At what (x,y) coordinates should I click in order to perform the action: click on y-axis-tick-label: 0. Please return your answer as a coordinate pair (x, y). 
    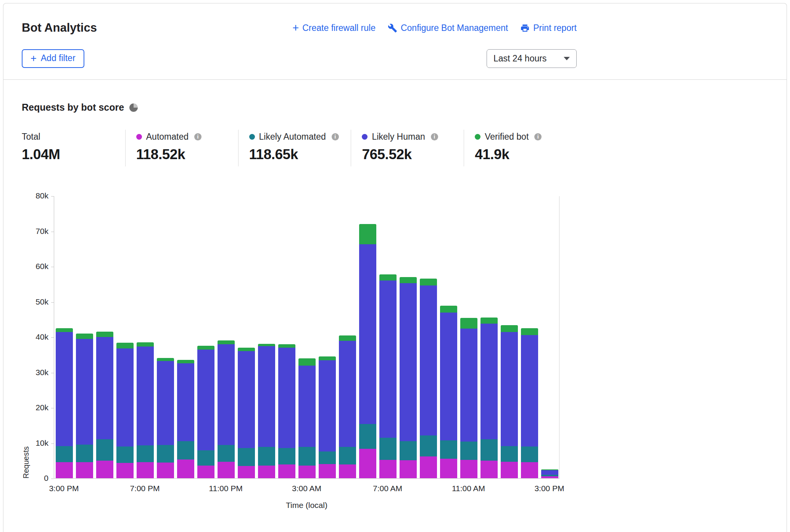
    Looking at the image, I should click on (35, 478).